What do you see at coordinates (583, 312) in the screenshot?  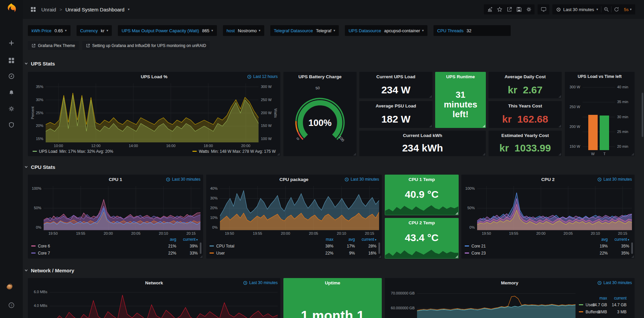 I see `legend-series: Buffered` at bounding box center [583, 312].